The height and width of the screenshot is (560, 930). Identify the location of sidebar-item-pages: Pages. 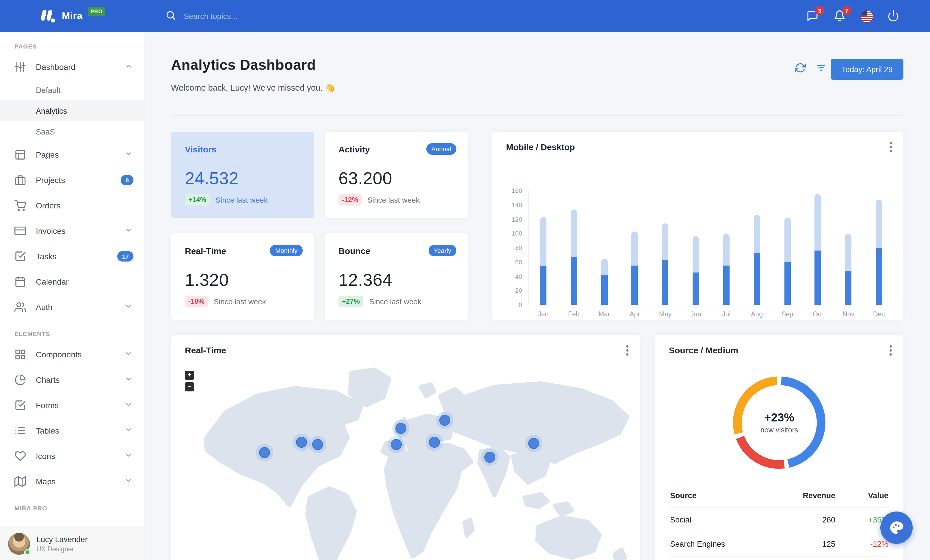
(72, 155).